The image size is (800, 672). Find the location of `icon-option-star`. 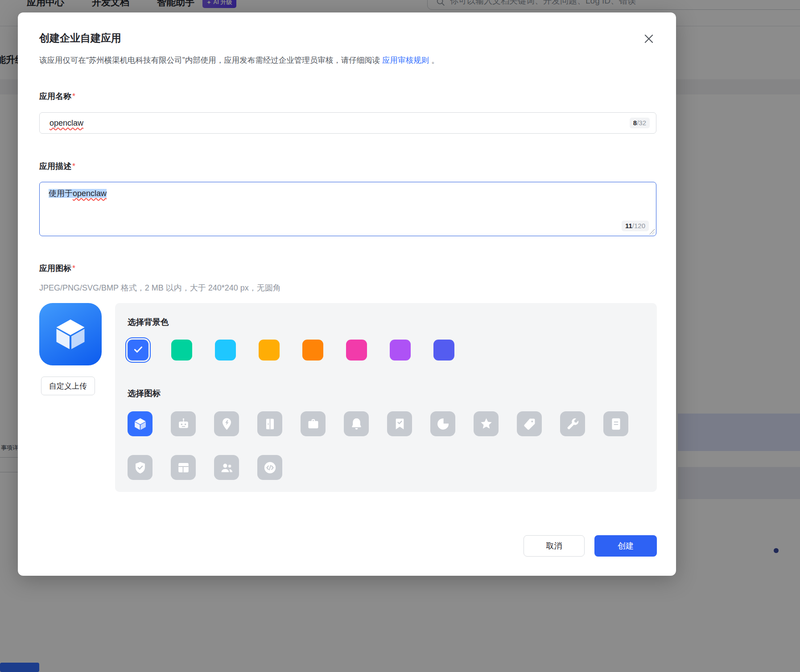

icon-option-star is located at coordinates (486, 424).